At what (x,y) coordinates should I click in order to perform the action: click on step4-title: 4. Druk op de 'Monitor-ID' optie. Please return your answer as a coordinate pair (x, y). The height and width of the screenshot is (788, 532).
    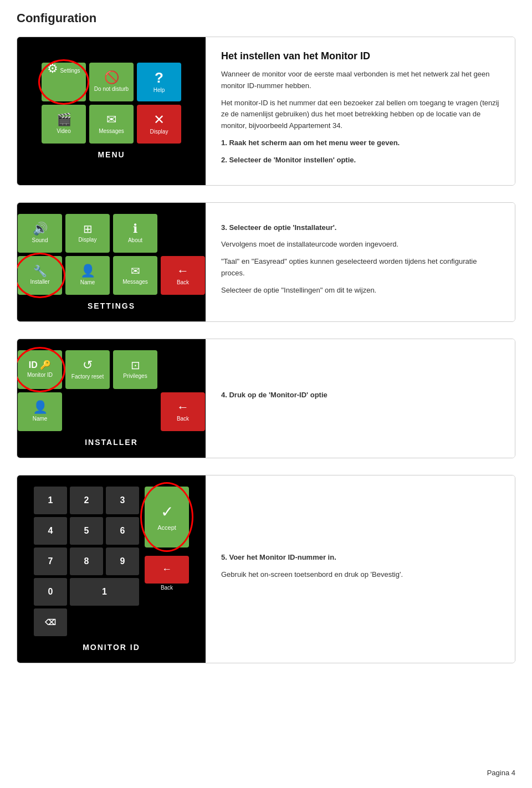
    Looking at the image, I should click on (360, 396).